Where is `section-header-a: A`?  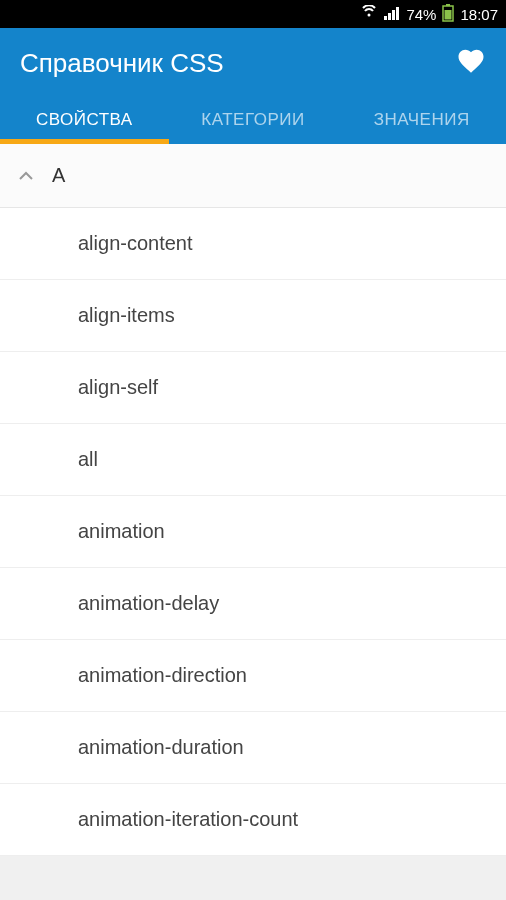 section-header-a: A is located at coordinates (253, 176).